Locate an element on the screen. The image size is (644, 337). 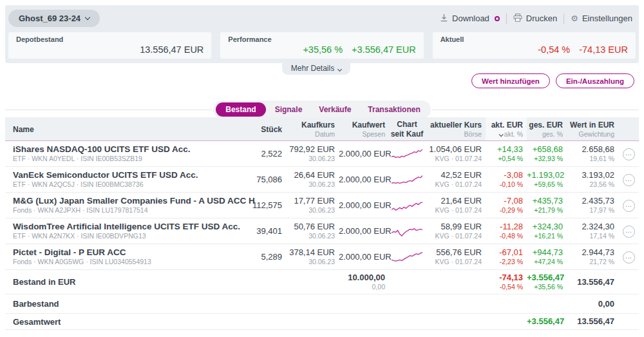
aktuell-pct: -0,54 % is located at coordinates (554, 50).